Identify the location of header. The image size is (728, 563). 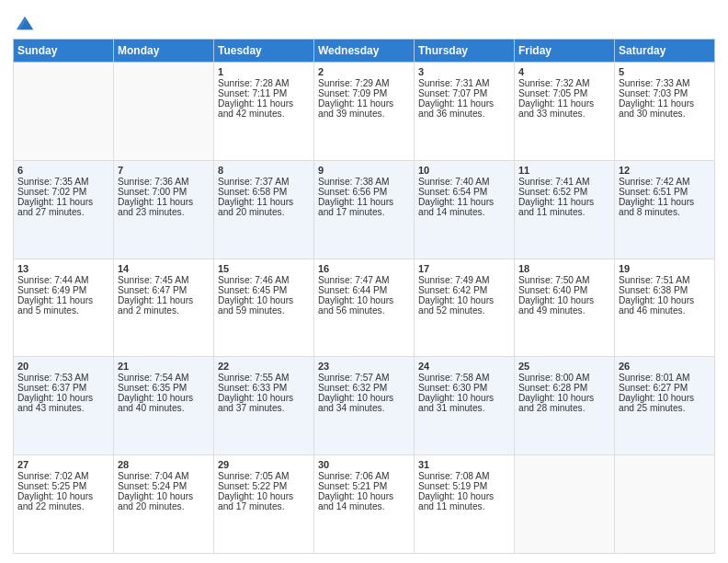
(364, 21).